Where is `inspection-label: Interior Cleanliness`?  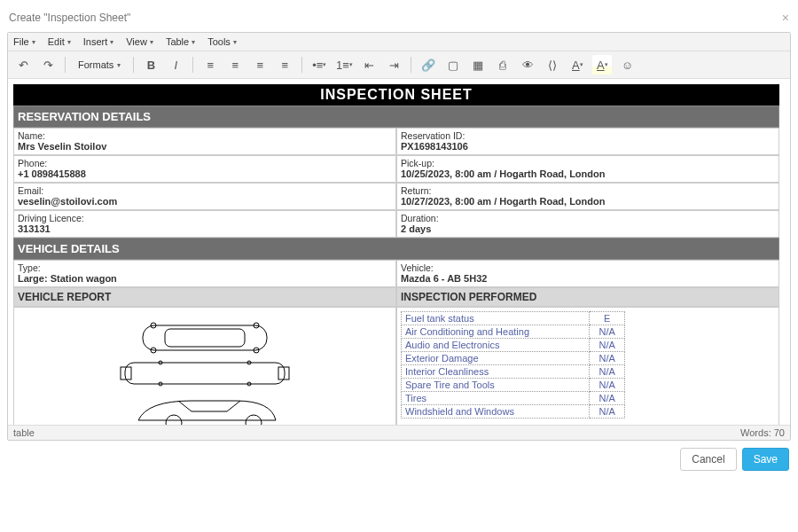
inspection-label: Interior Cleanliness is located at coordinates (496, 372).